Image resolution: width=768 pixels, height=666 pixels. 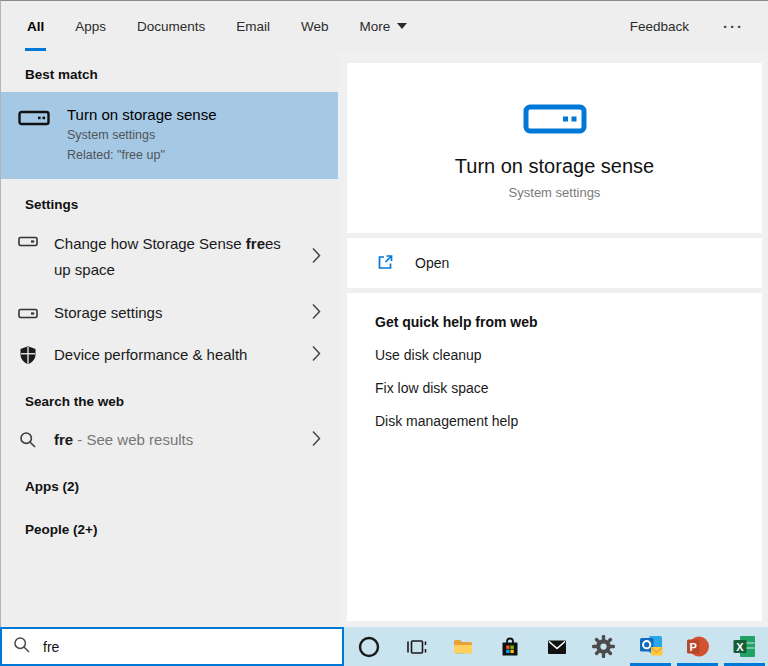 I want to click on result-label: fre - See web results, so click(x=124, y=440).